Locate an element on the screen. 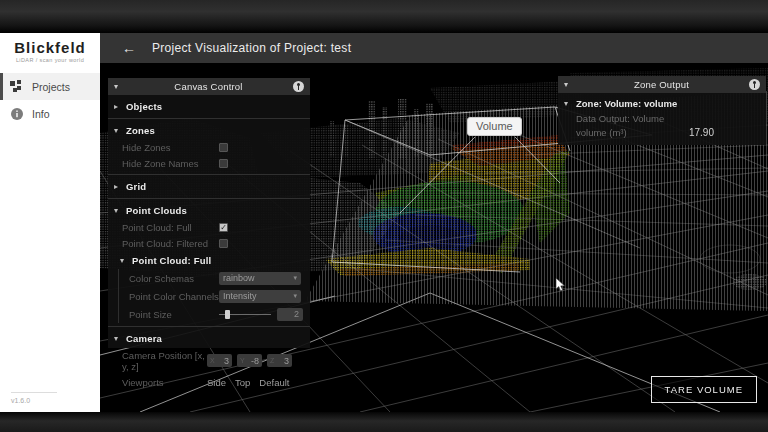  zone-output-panel: ▾ Zone Output ▾ Zone: Volume: volume Dat… is located at coordinates (662, 110).